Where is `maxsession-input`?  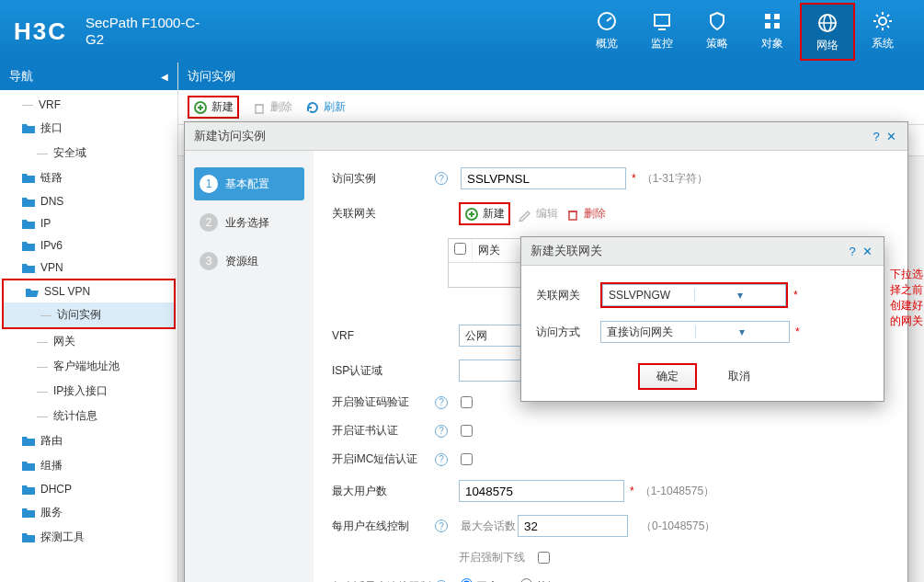
maxsession-input is located at coordinates (573, 526).